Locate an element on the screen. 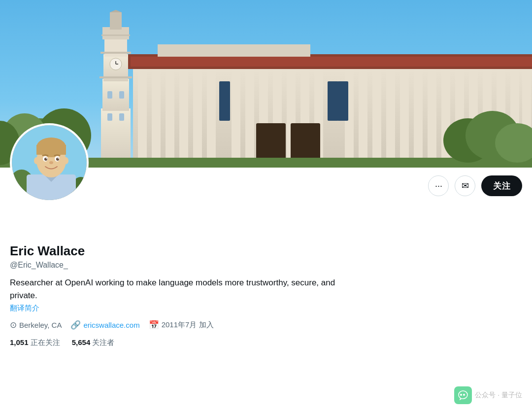 The width and height of the screenshot is (532, 414). message-button: ✉ is located at coordinates (465, 186).